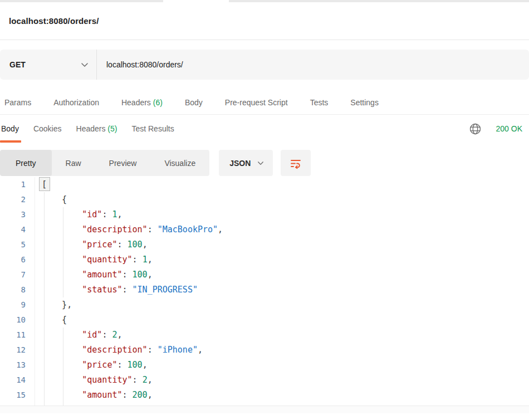  Describe the element at coordinates (264, 102) in the screenshot. I see `request-tabs: ParamsAuthorizationHeaders (6)BodyPre-re…` at that location.